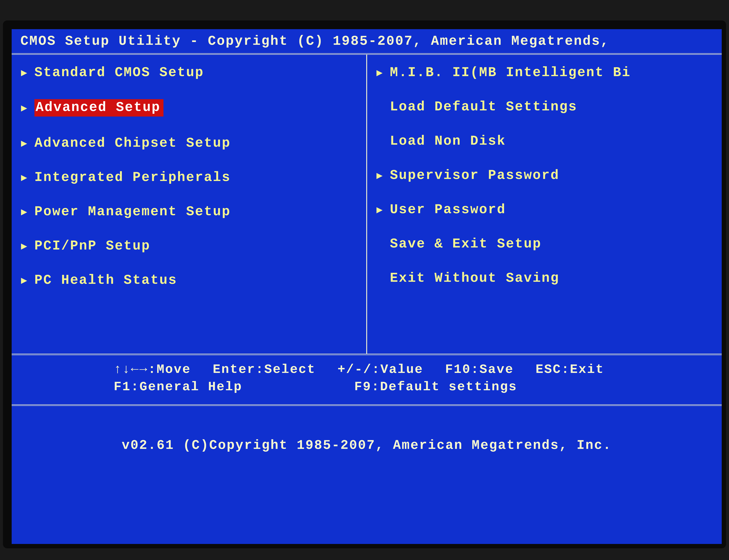  What do you see at coordinates (546, 73) in the screenshot?
I see `menu-item: ▶M.I.B. II(MB Intelligent Bi` at bounding box center [546, 73].